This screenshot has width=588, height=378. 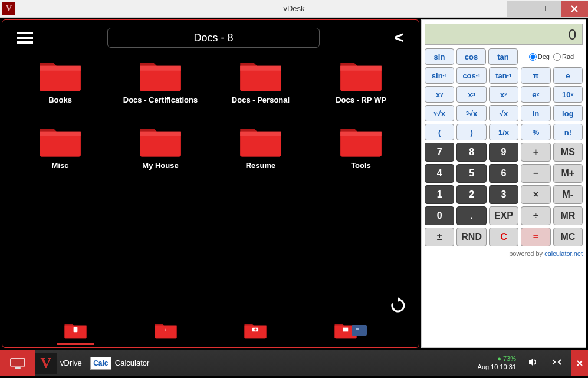 What do you see at coordinates (346, 331) in the screenshot?
I see `nav-item-box` at bounding box center [346, 331].